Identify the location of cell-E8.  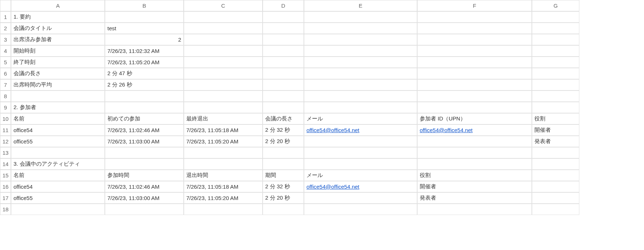
(361, 96).